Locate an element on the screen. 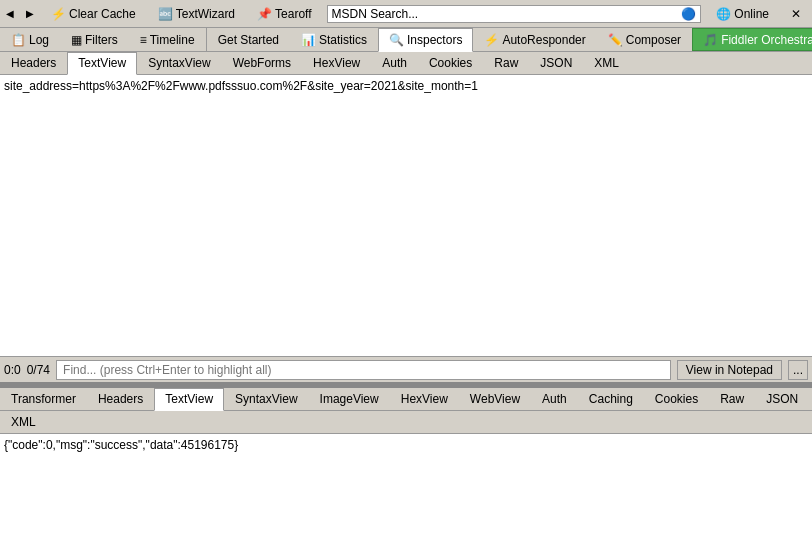 Image resolution: width=812 pixels, height=548 pixels. bottom-tab-json: JSON is located at coordinates (782, 399).